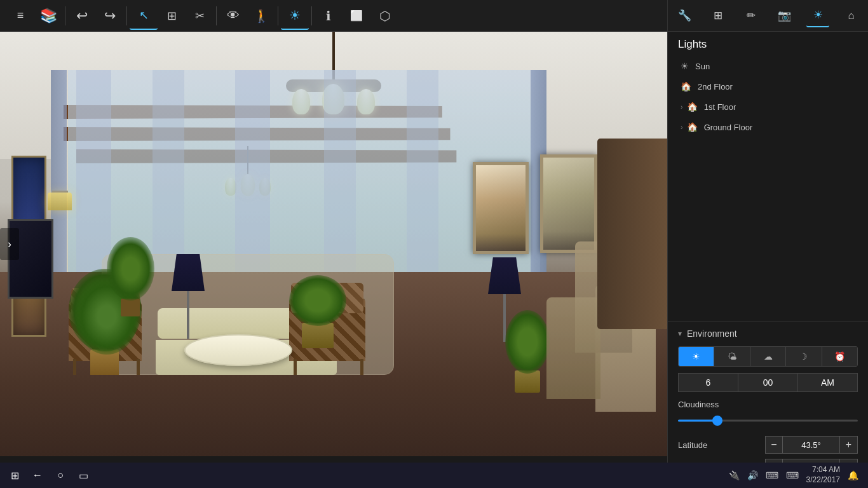  I want to click on walk-button: 🚶, so click(261, 16).